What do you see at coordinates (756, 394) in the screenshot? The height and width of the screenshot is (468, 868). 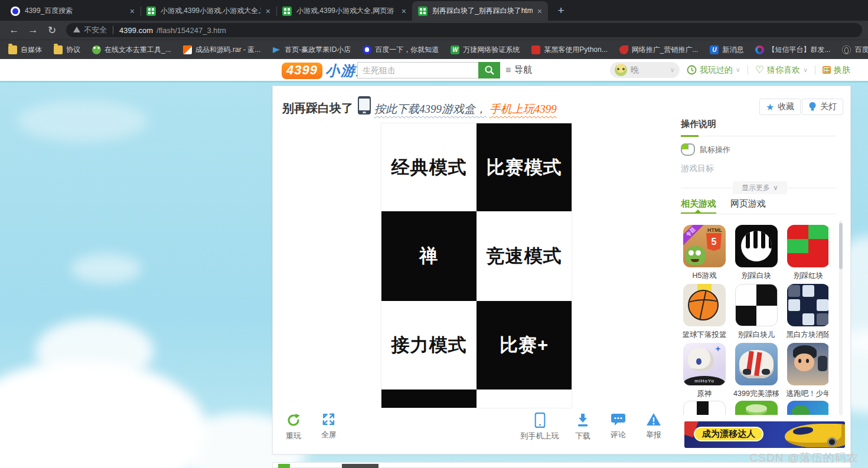 I see `game-name: 4399完美漂移` at bounding box center [756, 394].